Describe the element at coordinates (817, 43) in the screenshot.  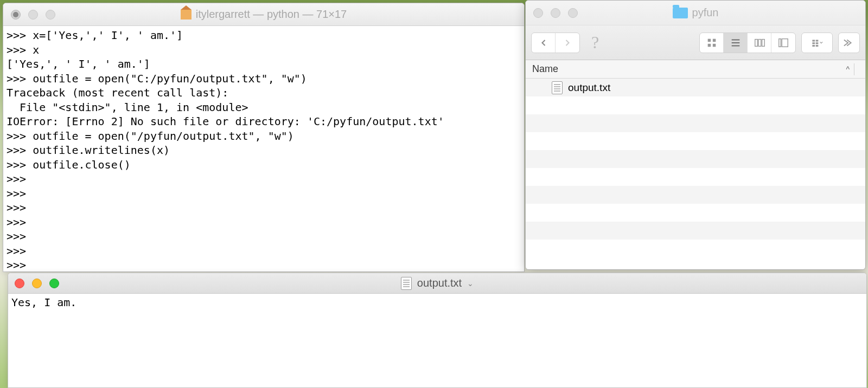
I see `arrange-button-group` at that location.